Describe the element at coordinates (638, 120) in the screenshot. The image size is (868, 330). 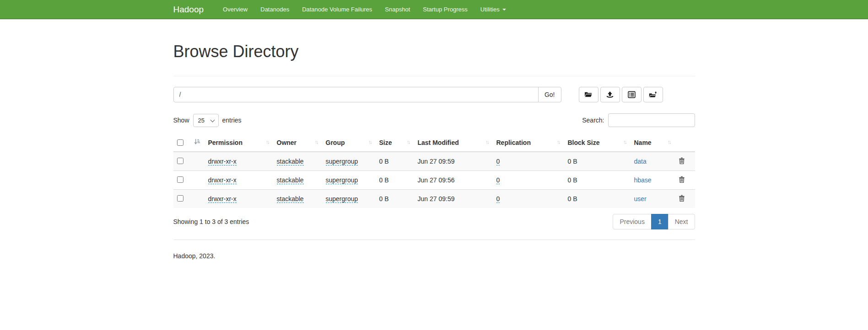
I see `search-control: Search:` at that location.